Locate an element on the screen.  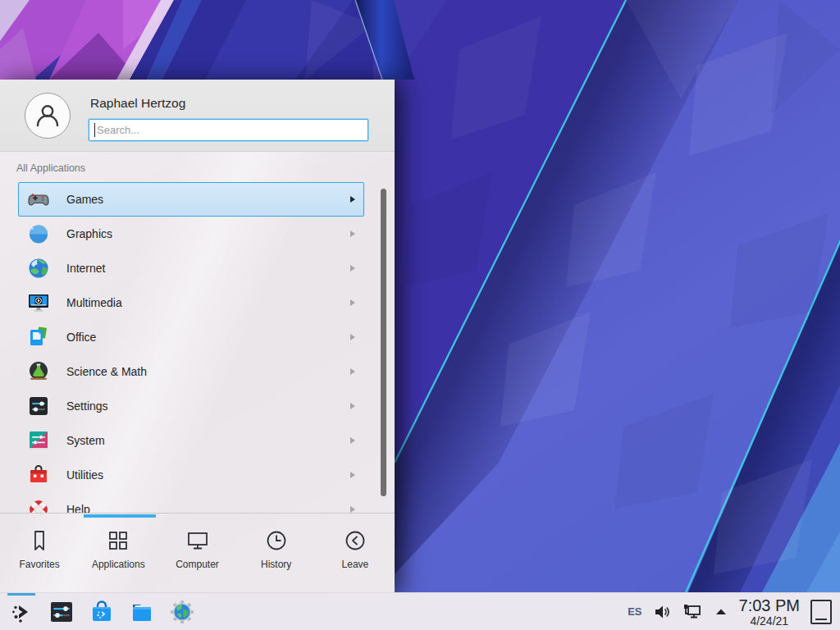
category-label: Multimedia is located at coordinates (94, 303).